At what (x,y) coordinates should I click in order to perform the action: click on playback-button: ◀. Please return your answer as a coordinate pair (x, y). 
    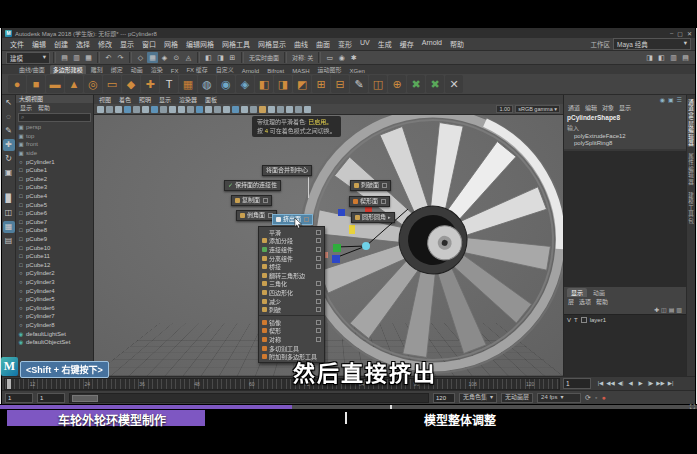
    Looking at the image, I should click on (630, 384).